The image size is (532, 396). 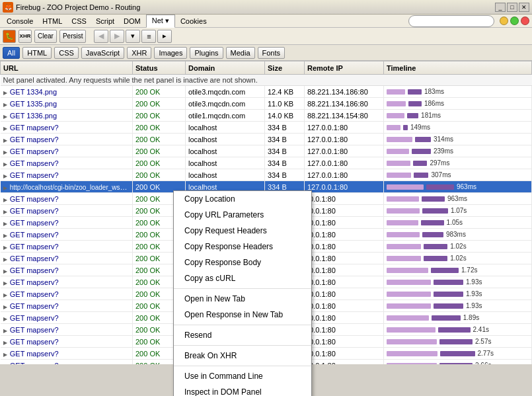 What do you see at coordinates (165, 36) in the screenshot?
I see `more-button: ▸` at bounding box center [165, 36].